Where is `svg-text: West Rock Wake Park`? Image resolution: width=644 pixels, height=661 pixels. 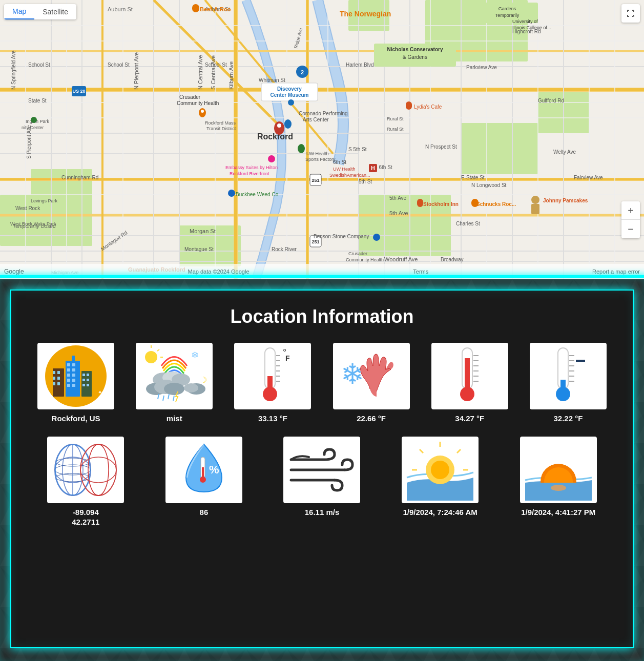
svg-text: West Rock Wake Park is located at coordinates (33, 224).